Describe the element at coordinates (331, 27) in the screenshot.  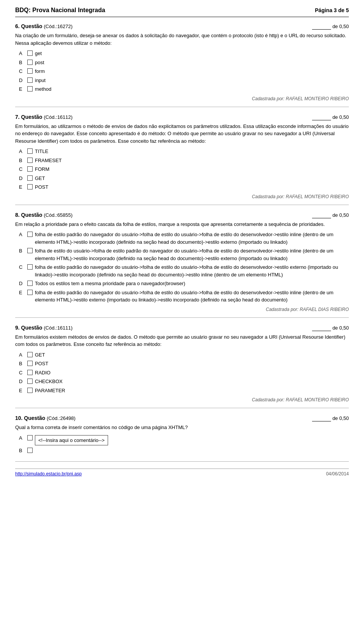
I see `question-6-score: de 0,50` at that location.